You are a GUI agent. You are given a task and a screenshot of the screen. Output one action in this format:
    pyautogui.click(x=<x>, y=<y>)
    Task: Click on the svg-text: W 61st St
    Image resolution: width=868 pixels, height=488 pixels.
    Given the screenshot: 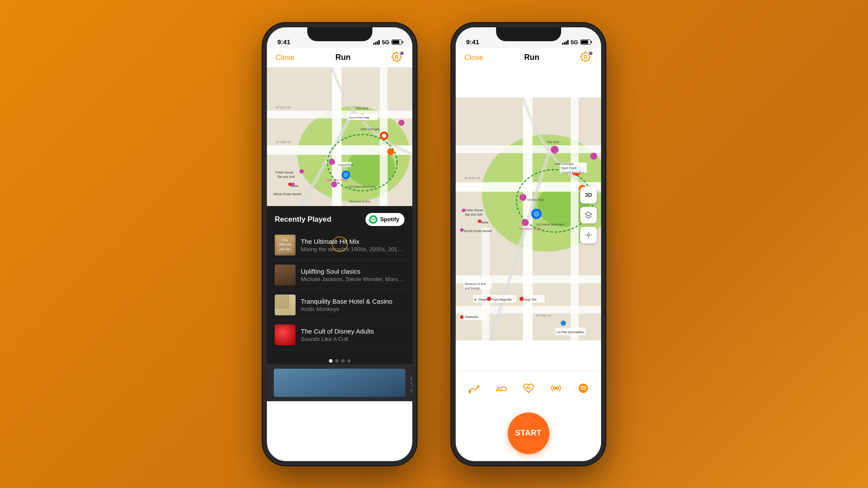 What is the action you would take?
    pyautogui.click(x=283, y=108)
    